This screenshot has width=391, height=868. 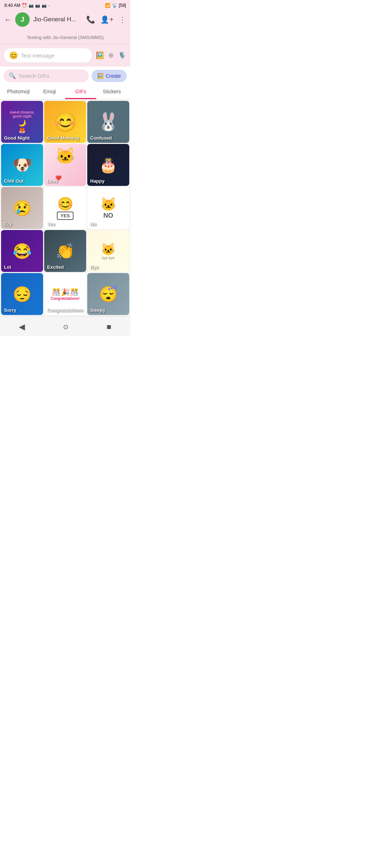 I want to click on search-input: Search GIFs, so click(x=34, y=76).